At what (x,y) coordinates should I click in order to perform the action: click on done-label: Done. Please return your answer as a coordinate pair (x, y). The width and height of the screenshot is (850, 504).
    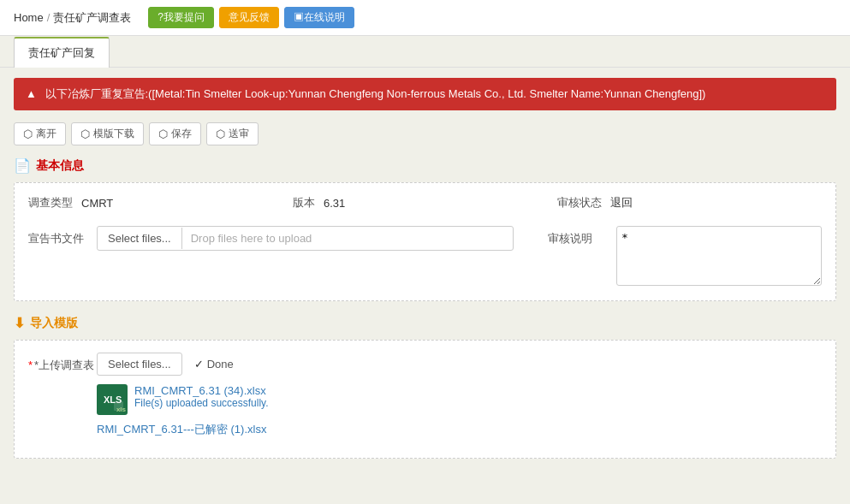
    Looking at the image, I should click on (221, 365).